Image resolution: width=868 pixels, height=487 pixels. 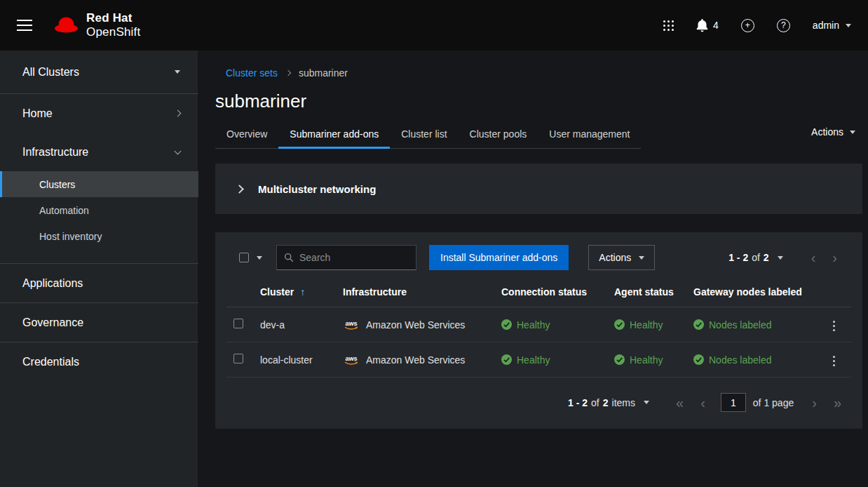 I want to click on page-actions-label: Actions, so click(x=827, y=132).